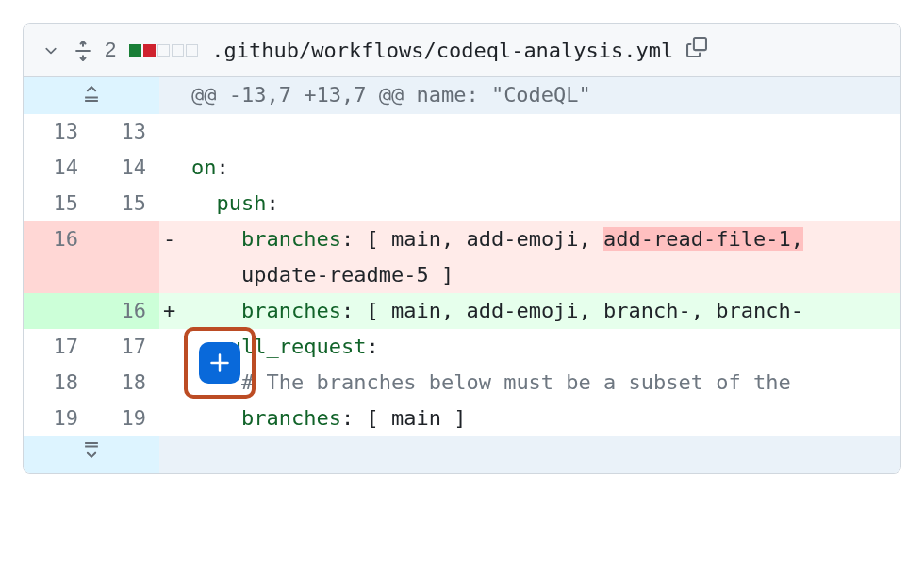 The height and width of the screenshot is (573, 924). What do you see at coordinates (546, 418) in the screenshot?
I see `code-content: branches: [ main ]` at bounding box center [546, 418].